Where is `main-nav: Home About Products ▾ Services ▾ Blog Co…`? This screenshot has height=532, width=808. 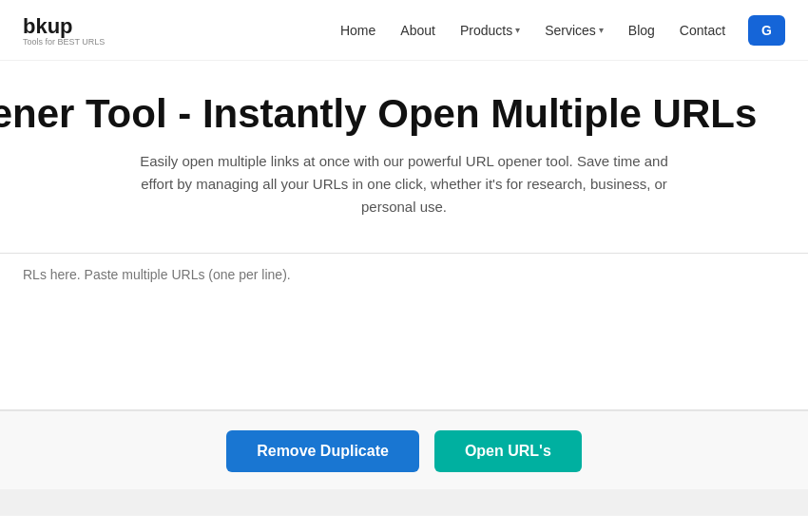
main-nav: Home About Products ▾ Services ▾ Blog Co… is located at coordinates (558, 30).